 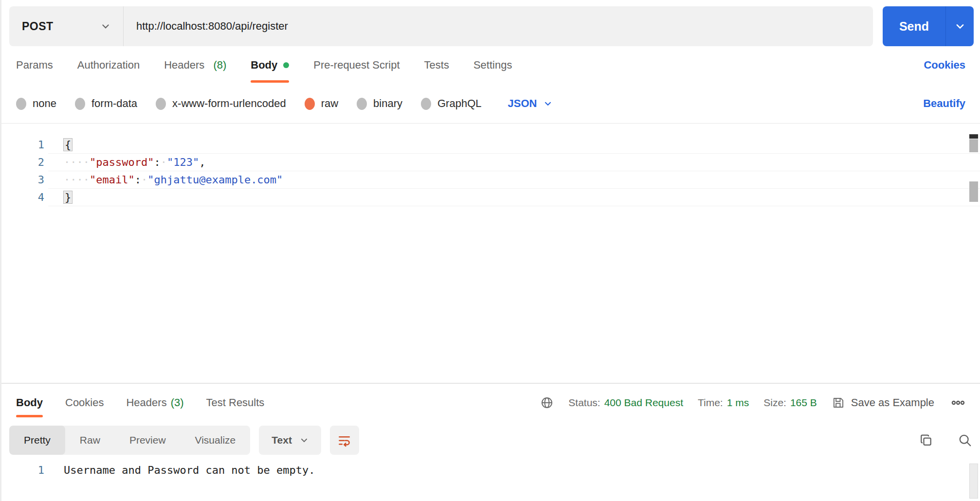 I want to click on copy-button, so click(x=926, y=440).